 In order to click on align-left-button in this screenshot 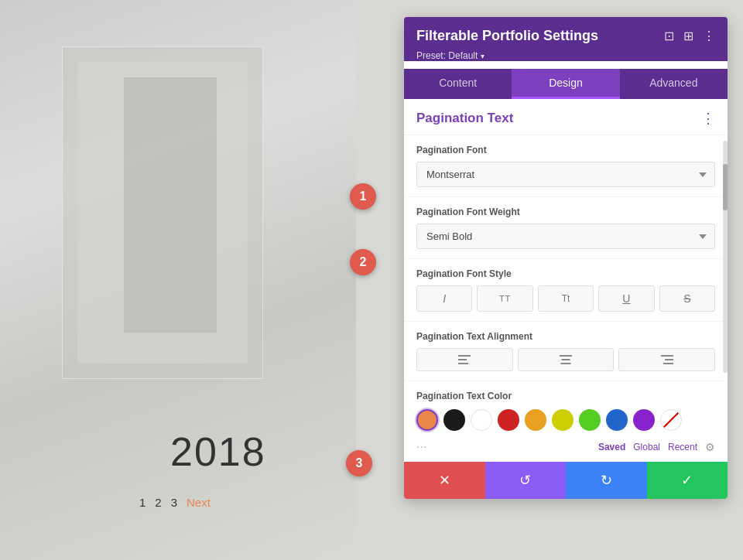, I will do `click(464, 360)`.